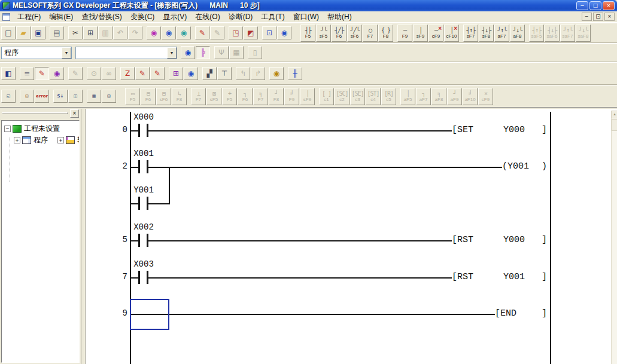 This screenshot has width=617, height=364. What do you see at coordinates (517, 33) in the screenshot?
I see `parallel-falling-pulse-button: ┘↓└aF8` at bounding box center [517, 33].